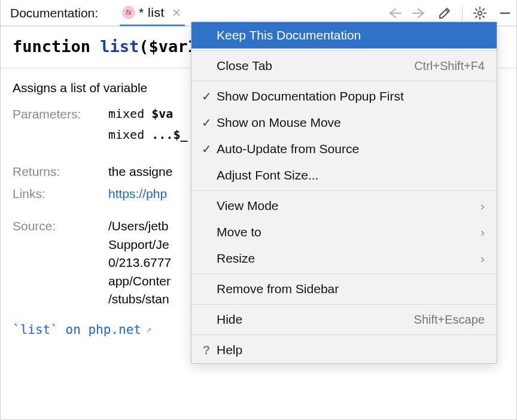 The image size is (517, 420). Describe the element at coordinates (177, 13) in the screenshot. I see `close-tab-icon` at that location.